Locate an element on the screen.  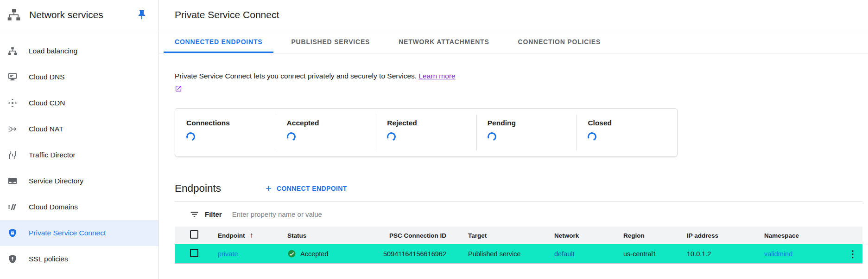
select-all-checkbox-cell is located at coordinates (196, 235).